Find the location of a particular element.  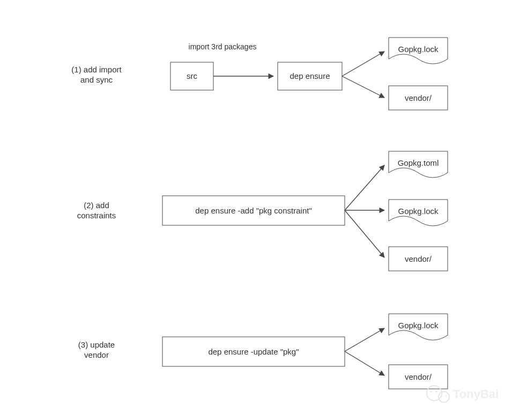

dep-ensure-label: dep ensure is located at coordinates (310, 76).